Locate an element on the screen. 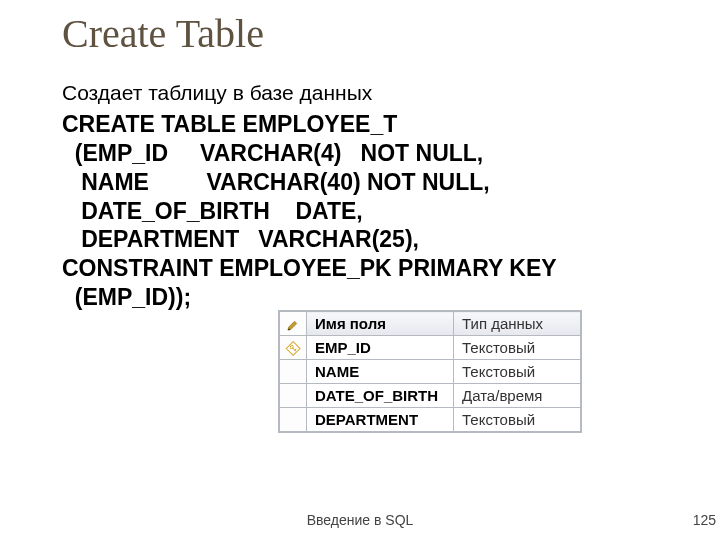 Image resolution: width=720 pixels, height=540 pixels. sql-line: CONSTRAINT EMPLOYEE_PK PRIMARY KEY is located at coordinates (367, 268).